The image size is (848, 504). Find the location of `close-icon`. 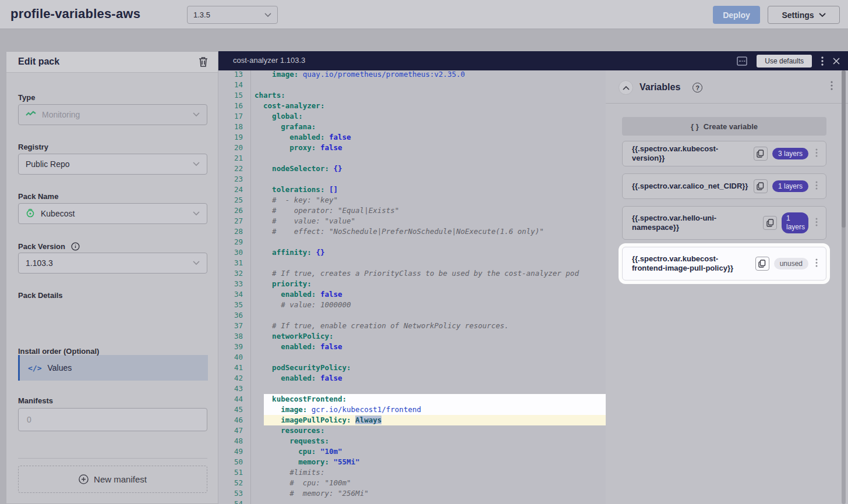

close-icon is located at coordinates (836, 61).